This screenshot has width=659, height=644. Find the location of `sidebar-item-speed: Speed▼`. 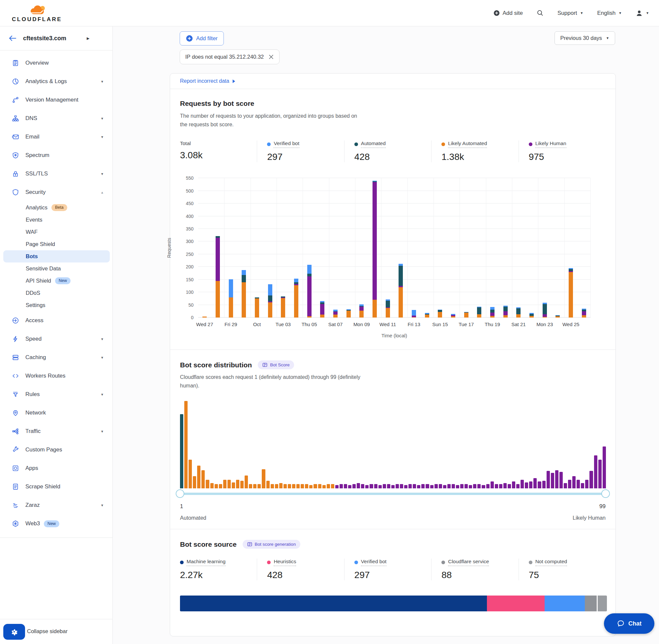

sidebar-item-speed: Speed▼ is located at coordinates (56, 339).